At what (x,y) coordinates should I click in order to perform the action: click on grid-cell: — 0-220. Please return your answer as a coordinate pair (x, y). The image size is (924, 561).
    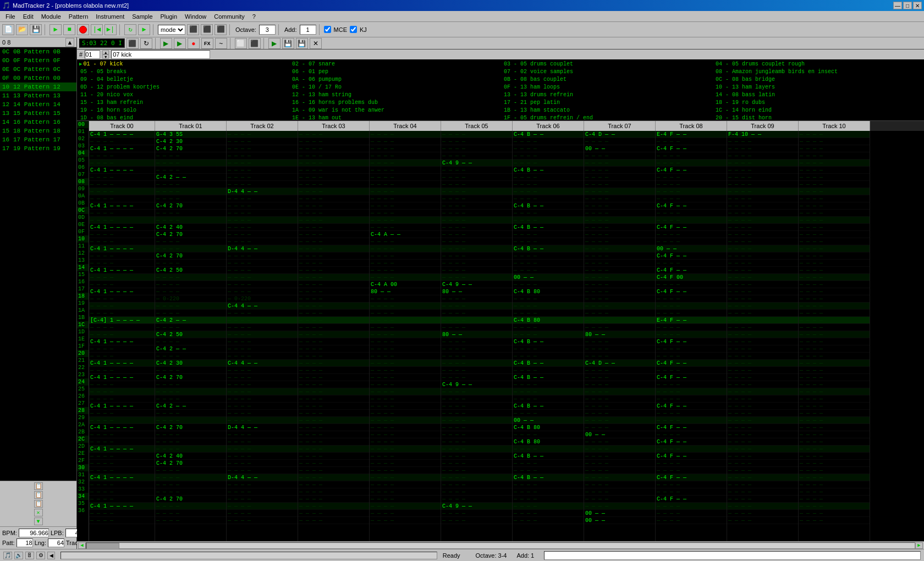
    Looking at the image, I should click on (262, 299).